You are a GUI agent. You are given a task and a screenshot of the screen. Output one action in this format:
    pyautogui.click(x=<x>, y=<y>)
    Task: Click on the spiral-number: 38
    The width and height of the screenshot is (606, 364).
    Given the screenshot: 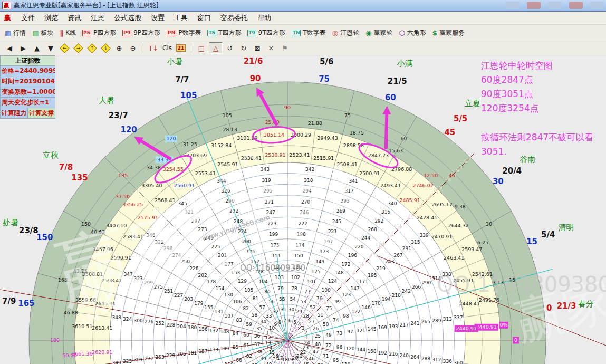 What is the action you would take?
    pyautogui.click(x=259, y=352)
    